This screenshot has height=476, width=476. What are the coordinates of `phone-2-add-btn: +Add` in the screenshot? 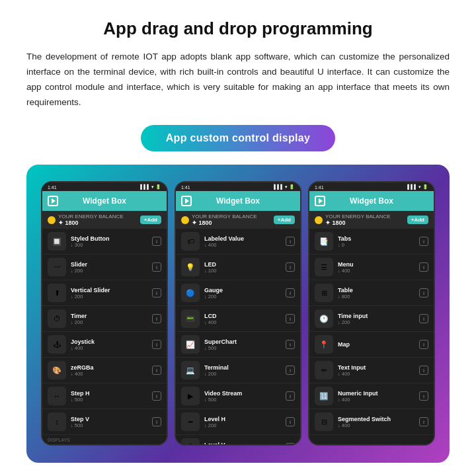 It's located at (284, 219).